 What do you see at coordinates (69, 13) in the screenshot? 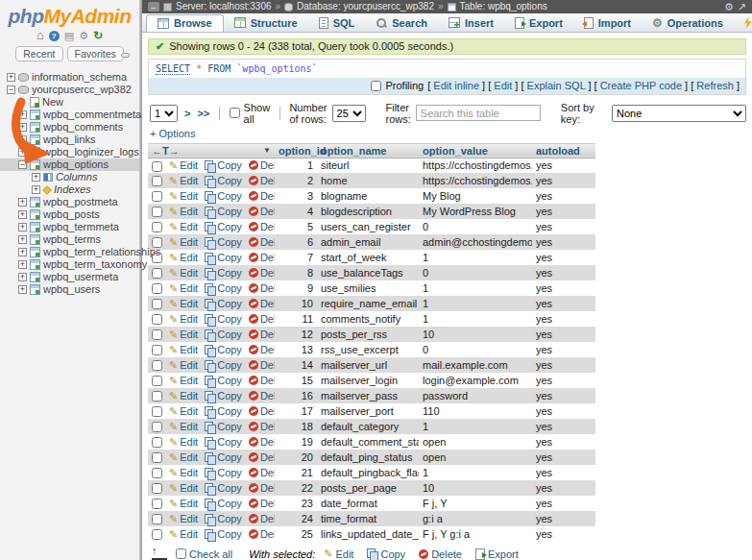
I see `phpmyadmin-logo: phpMyAdmin` at bounding box center [69, 13].